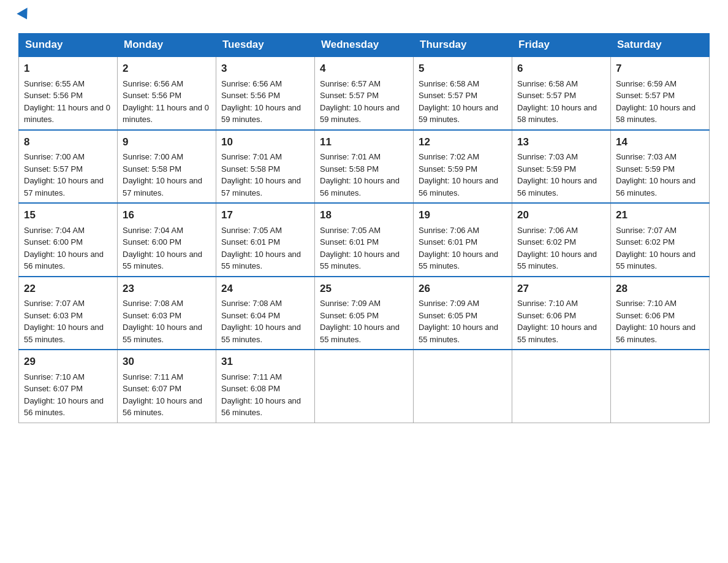 The image size is (728, 563). Describe the element at coordinates (646, 83) in the screenshot. I see `sunrise-text: Sunrise: 6:59 AM` at that location.